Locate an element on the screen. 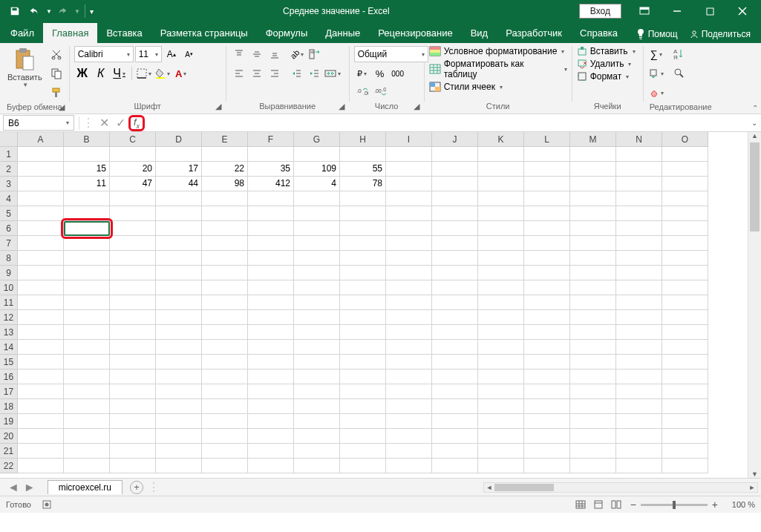 The width and height of the screenshot is (761, 532). column-header: J is located at coordinates (455, 139).